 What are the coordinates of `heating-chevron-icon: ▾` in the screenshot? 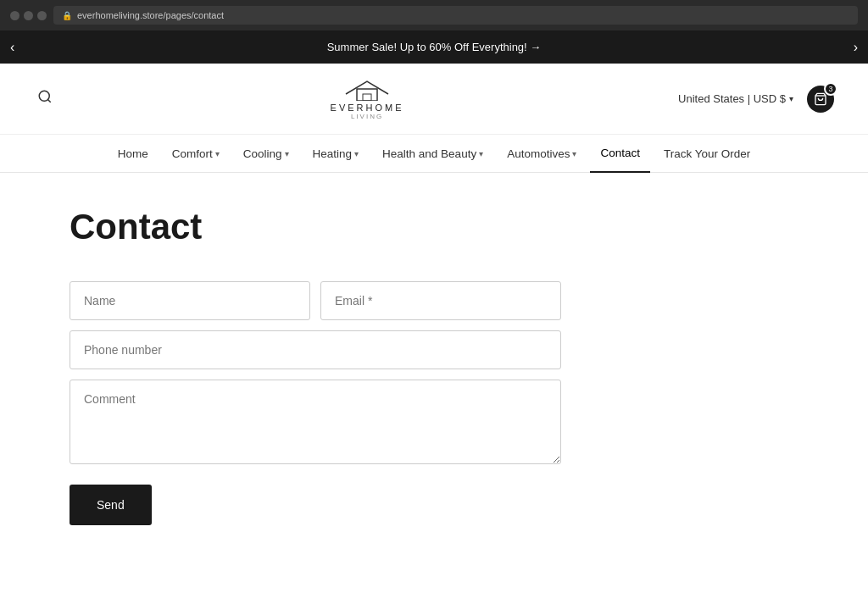 It's located at (356, 154).